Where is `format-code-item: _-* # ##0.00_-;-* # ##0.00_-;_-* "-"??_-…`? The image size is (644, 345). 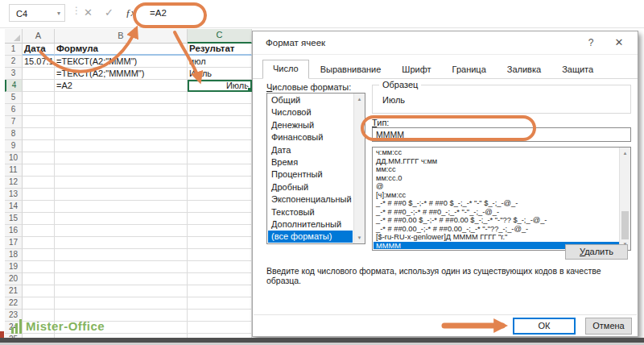 format-code-item: _-* # ##0.00_-;-* # ##0.00_-;_-* "-"??_-… is located at coordinates (496, 229).